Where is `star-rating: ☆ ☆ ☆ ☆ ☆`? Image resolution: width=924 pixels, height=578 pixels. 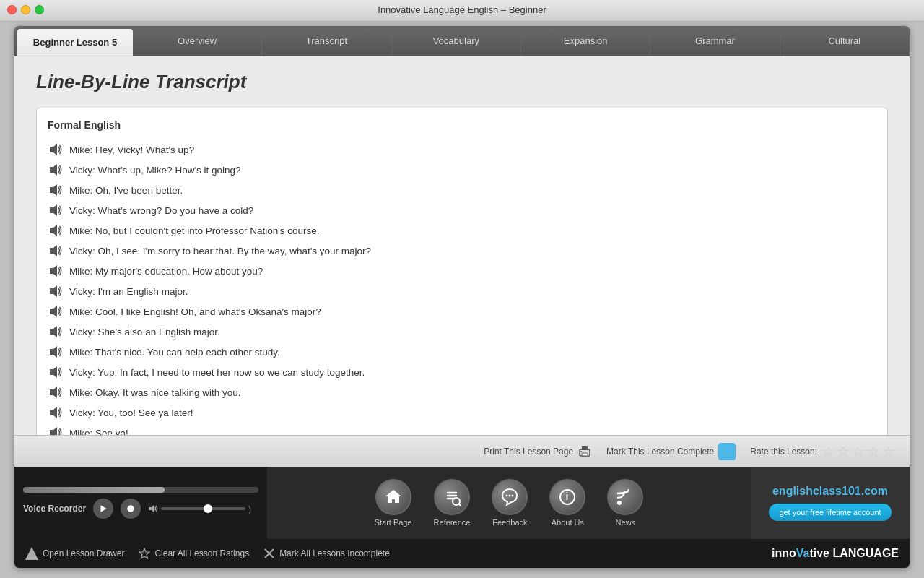
star-rating: ☆ ☆ ☆ ☆ ☆ is located at coordinates (858, 452).